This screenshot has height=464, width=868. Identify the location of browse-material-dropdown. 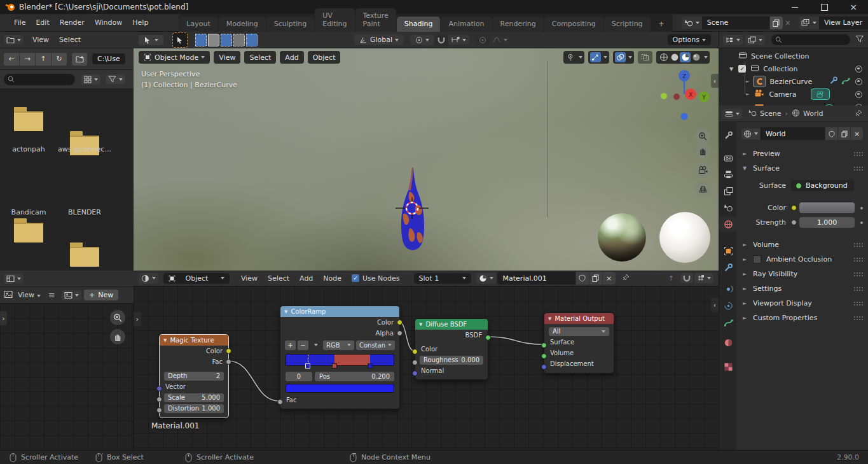
(486, 279).